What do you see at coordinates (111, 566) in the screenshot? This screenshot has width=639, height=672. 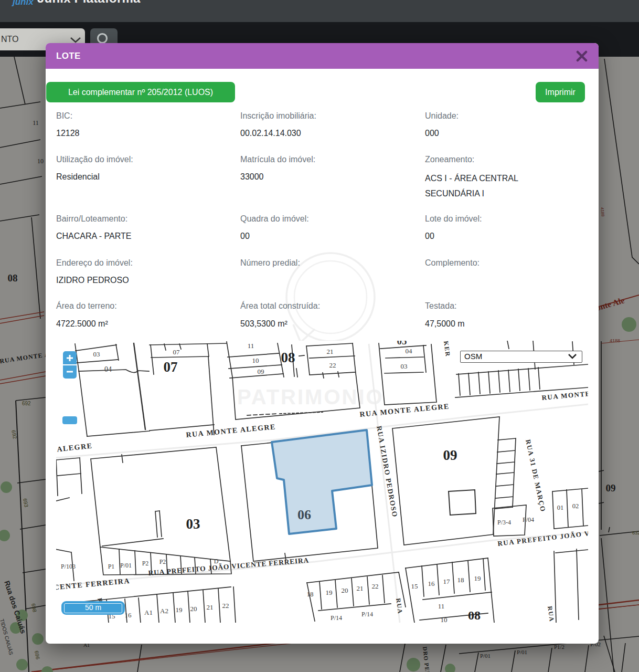 I see `svg-text: P1` at bounding box center [111, 566].